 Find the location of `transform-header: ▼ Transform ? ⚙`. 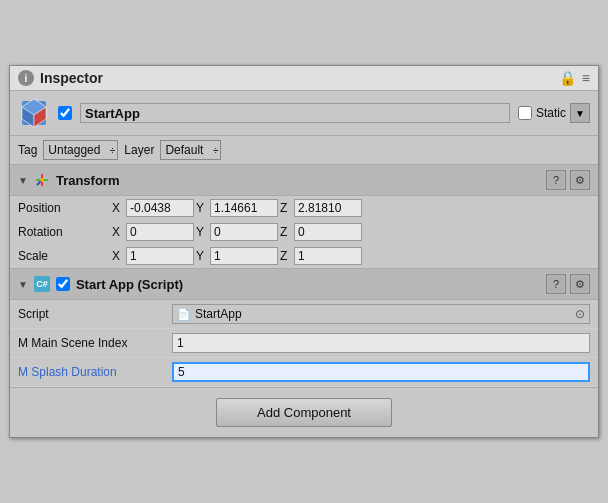

transform-header: ▼ Transform ? ⚙ is located at coordinates (304, 180).